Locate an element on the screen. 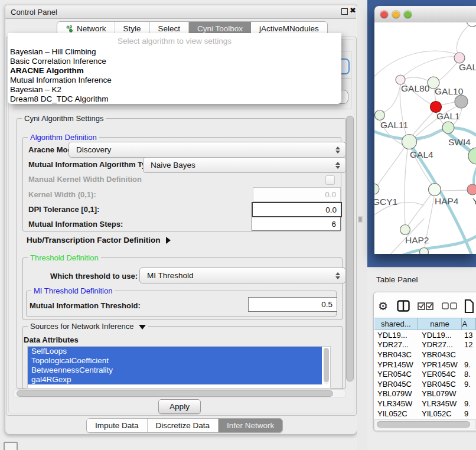 The image size is (476, 450). bottom-tab-impute-data: Impute Data is located at coordinates (117, 425).